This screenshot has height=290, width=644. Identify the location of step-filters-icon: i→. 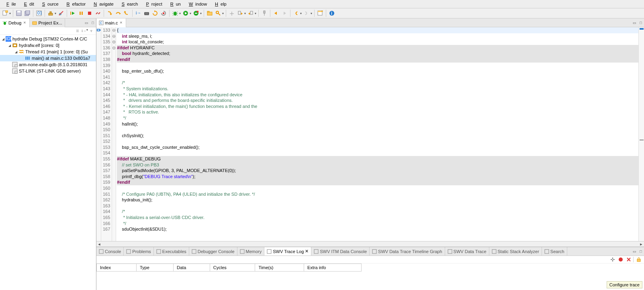
(84, 31).